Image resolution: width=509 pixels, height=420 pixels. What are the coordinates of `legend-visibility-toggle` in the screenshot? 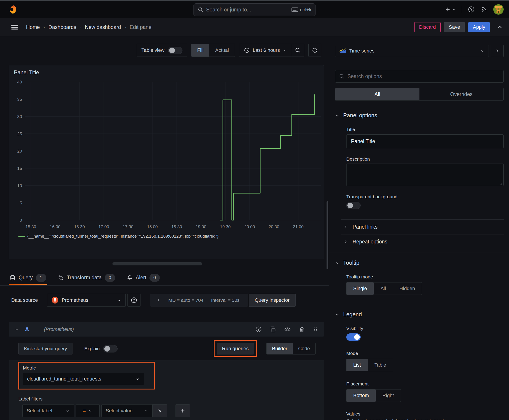 It's located at (353, 337).